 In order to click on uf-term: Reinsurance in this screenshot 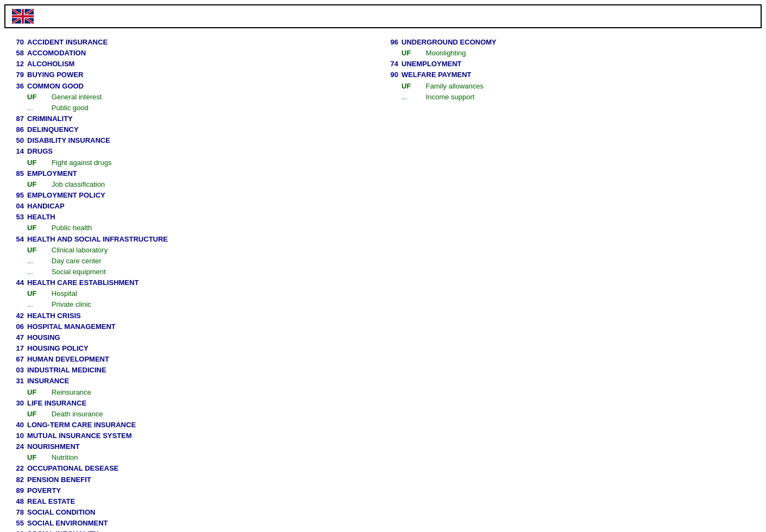, I will do `click(68, 392)`.